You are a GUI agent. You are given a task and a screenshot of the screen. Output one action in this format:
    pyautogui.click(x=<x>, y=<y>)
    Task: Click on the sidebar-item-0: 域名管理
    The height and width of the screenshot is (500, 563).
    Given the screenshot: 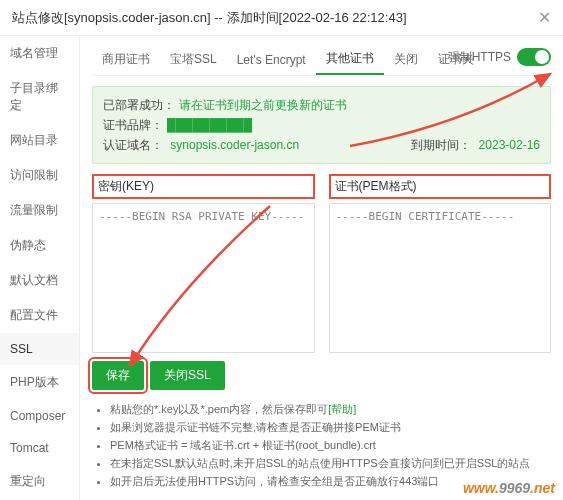 What is the action you would take?
    pyautogui.click(x=40, y=54)
    